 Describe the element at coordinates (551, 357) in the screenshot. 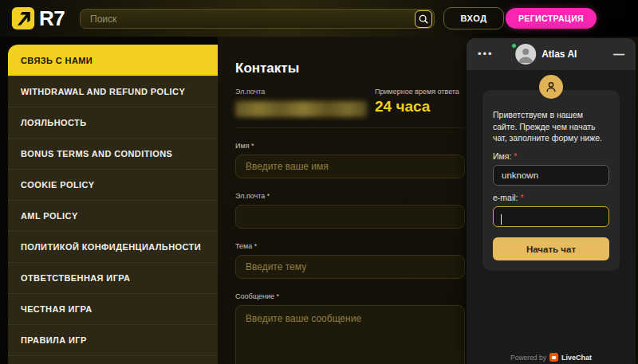

I see `chat-footer: Powered by LiveChat` at that location.